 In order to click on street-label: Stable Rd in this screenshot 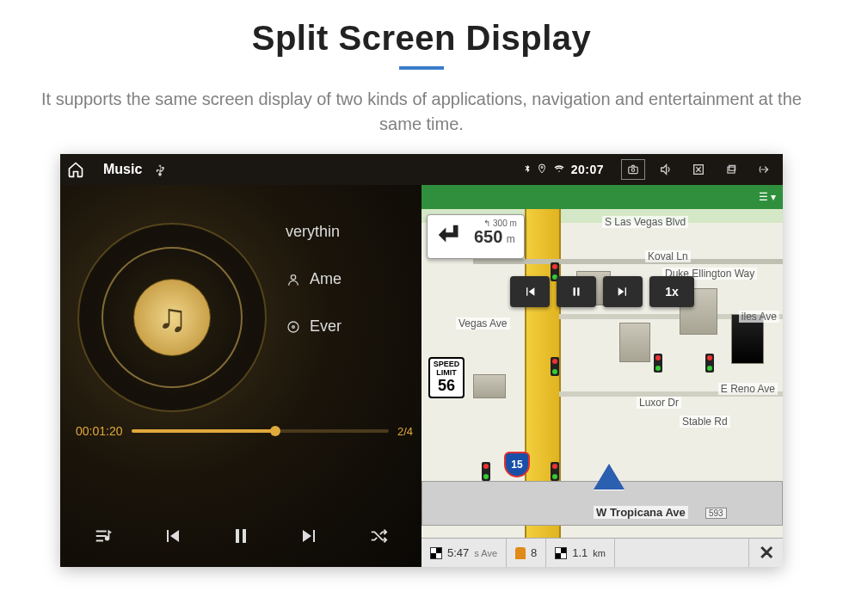, I will do `click(705, 422)`.